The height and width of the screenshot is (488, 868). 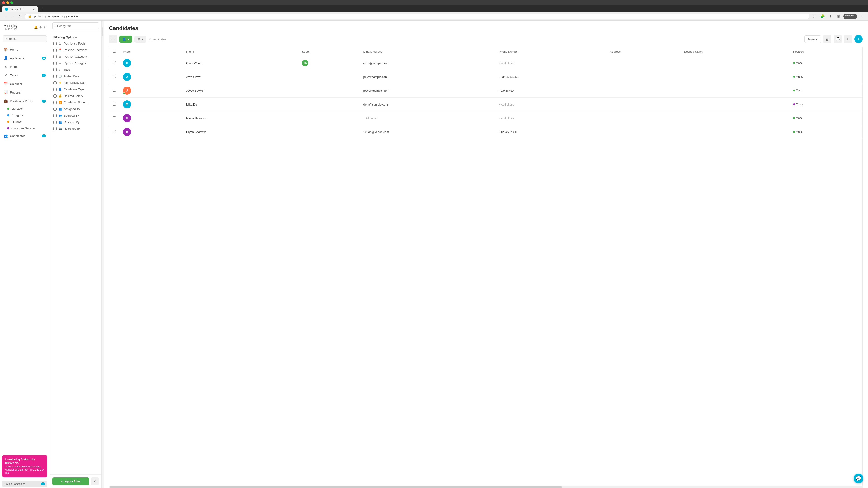 I want to click on filter-checkbox-candidate-source, so click(x=55, y=102).